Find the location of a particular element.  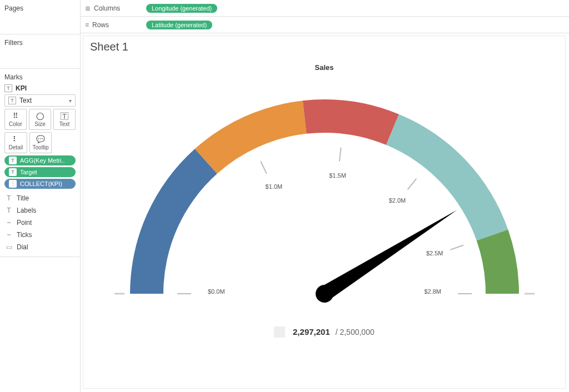

gauge-tick-label: $2.0M is located at coordinates (397, 200).